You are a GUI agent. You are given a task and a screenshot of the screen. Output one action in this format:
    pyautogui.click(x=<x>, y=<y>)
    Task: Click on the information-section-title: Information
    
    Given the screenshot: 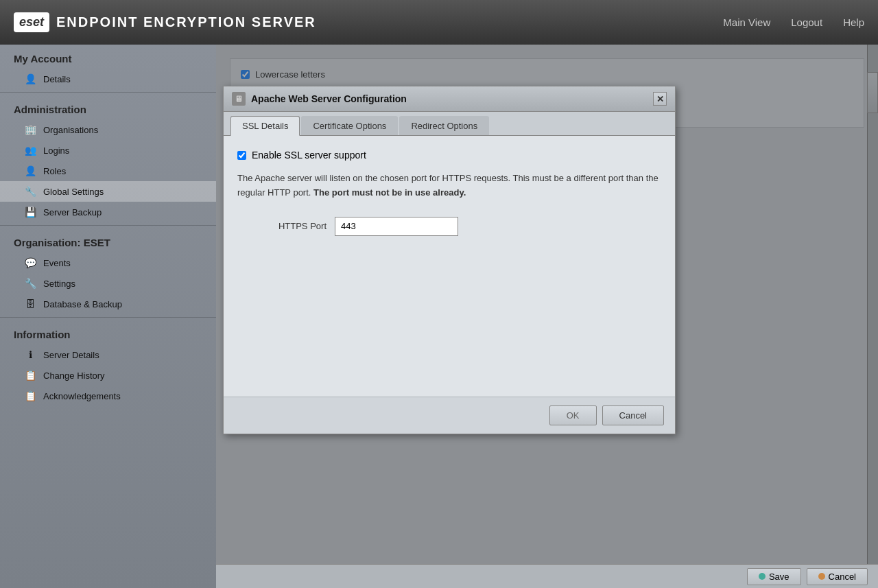 What is the action you would take?
    pyautogui.click(x=108, y=332)
    